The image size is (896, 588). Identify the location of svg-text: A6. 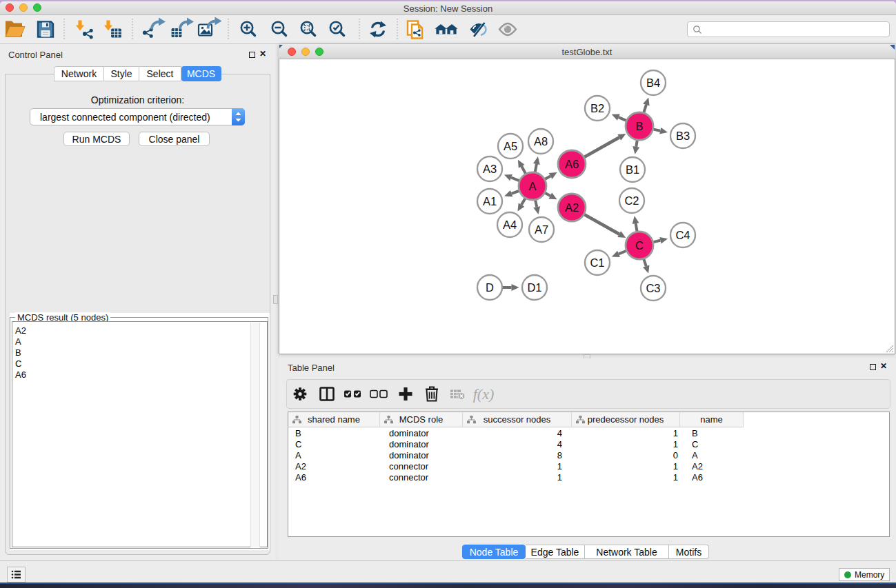
(572, 164).